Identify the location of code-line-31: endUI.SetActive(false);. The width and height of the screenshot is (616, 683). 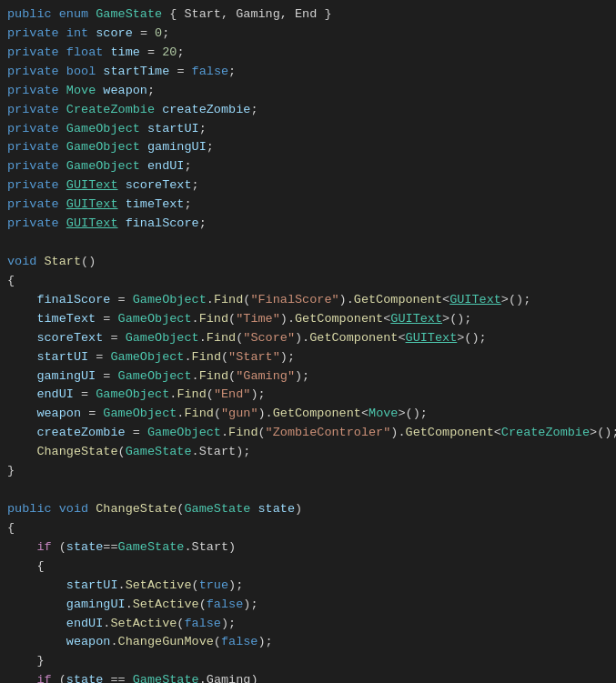
(308, 624).